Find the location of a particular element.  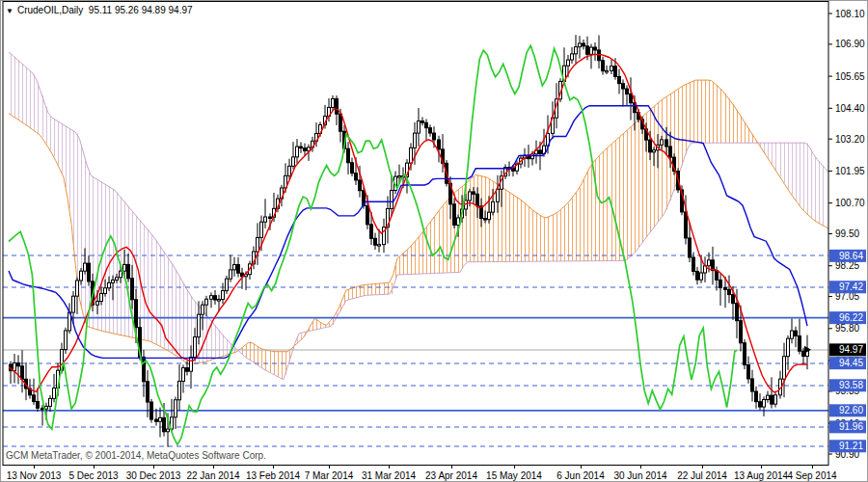

y-axis-label: 106.90 is located at coordinates (851, 44).